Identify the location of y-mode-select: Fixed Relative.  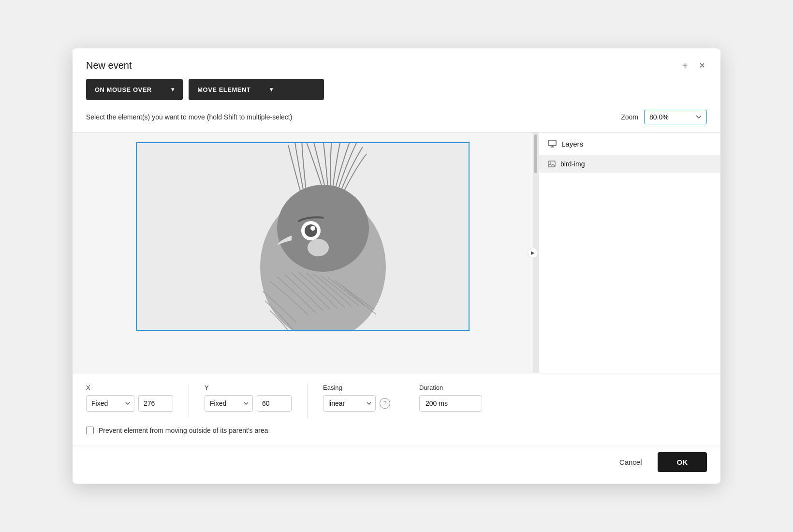
(229, 403).